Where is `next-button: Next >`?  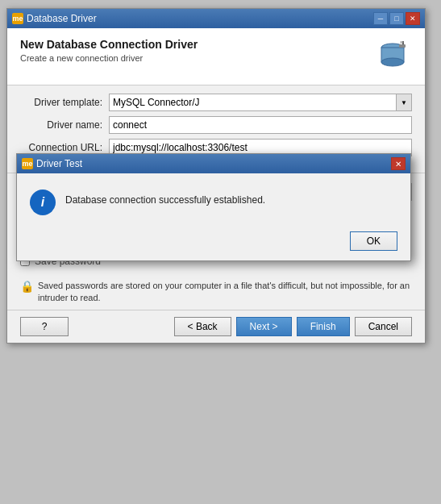
next-button: Next > is located at coordinates (264, 327).